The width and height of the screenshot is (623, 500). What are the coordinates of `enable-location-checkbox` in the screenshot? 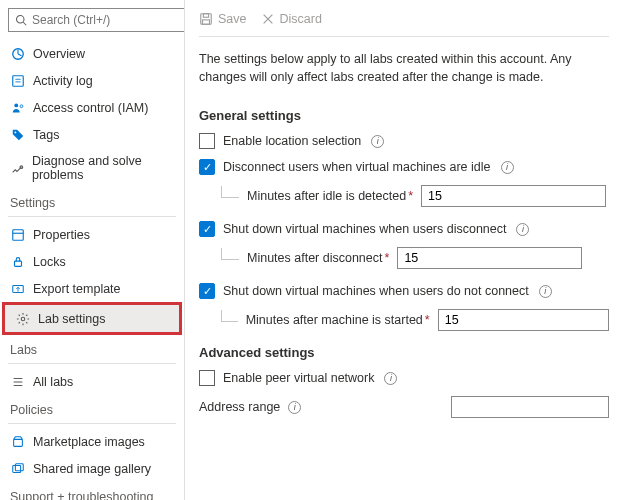 It's located at (207, 141).